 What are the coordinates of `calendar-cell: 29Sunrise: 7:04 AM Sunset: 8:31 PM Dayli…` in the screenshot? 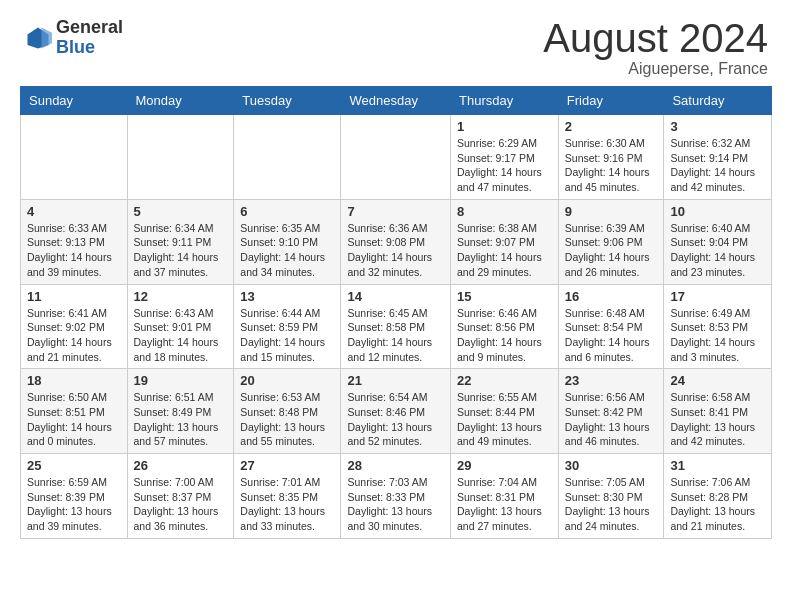 It's located at (505, 496).